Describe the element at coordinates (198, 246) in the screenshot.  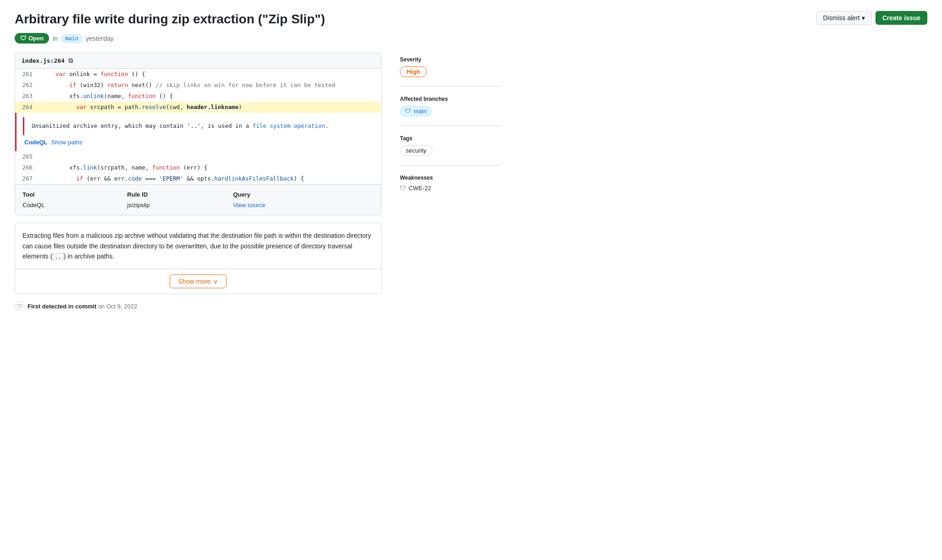
I see `description-text: Extracting files from a malicious zip ar…` at that location.